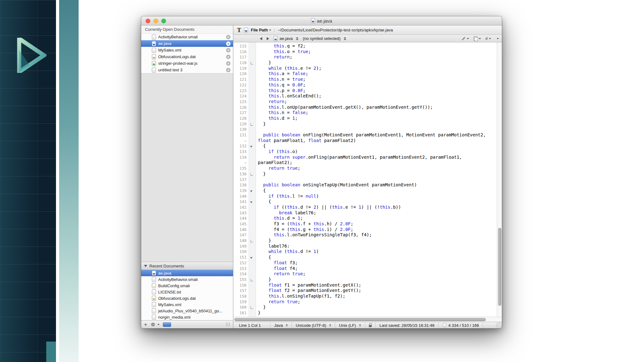  I want to click on document-list-item: untitled text 3, so click(187, 70).